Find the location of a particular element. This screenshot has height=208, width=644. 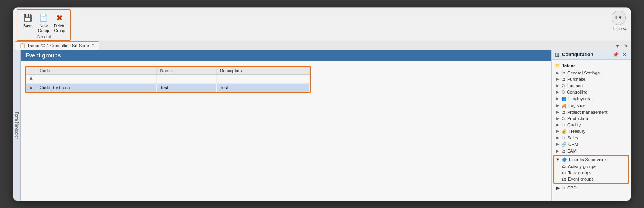

save-label: Save is located at coordinates (28, 26).